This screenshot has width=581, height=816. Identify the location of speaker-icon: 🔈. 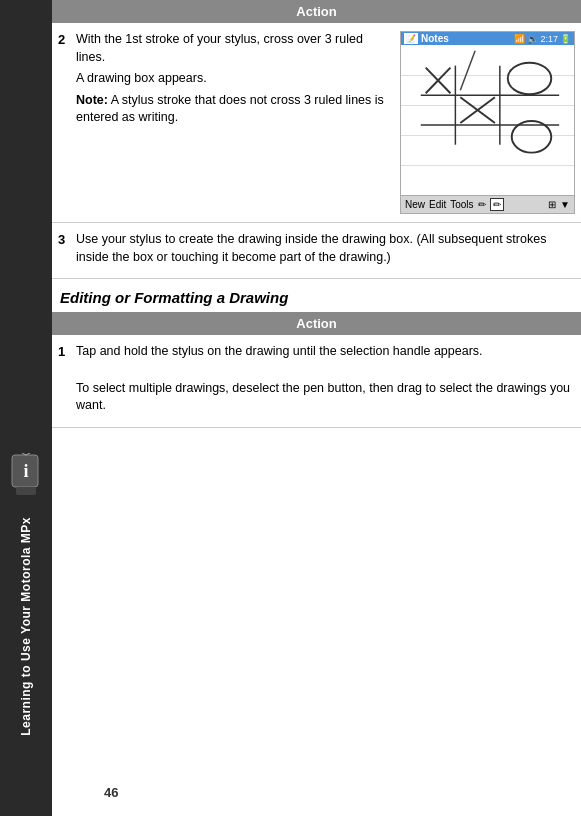
(532, 39).